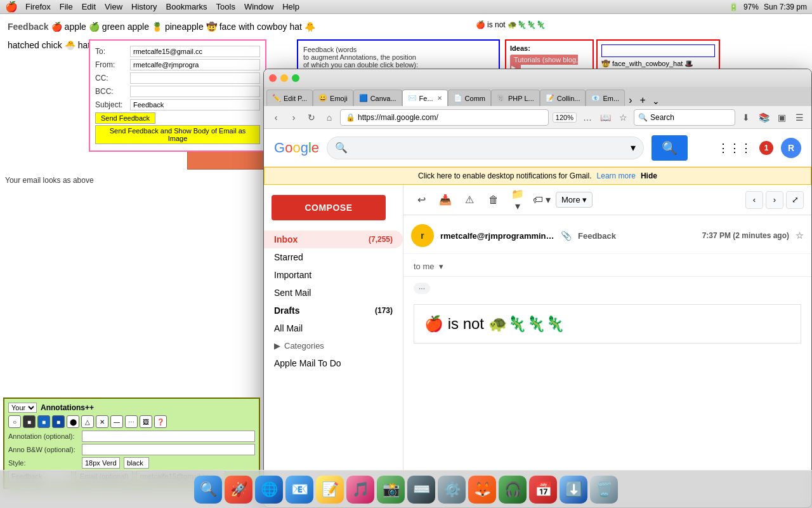 The image size is (812, 508). Describe the element at coordinates (311, 117) in the screenshot. I see `reload-button: ↻` at that location.